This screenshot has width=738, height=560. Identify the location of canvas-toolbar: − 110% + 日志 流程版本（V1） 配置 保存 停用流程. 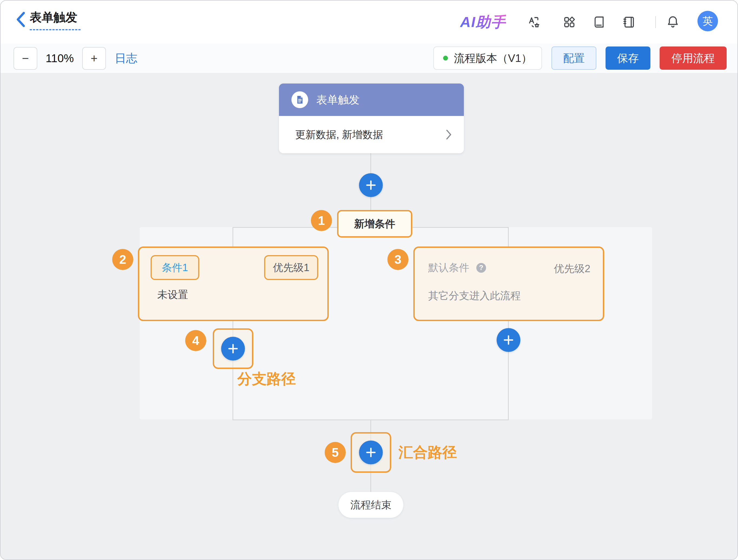
(369, 59).